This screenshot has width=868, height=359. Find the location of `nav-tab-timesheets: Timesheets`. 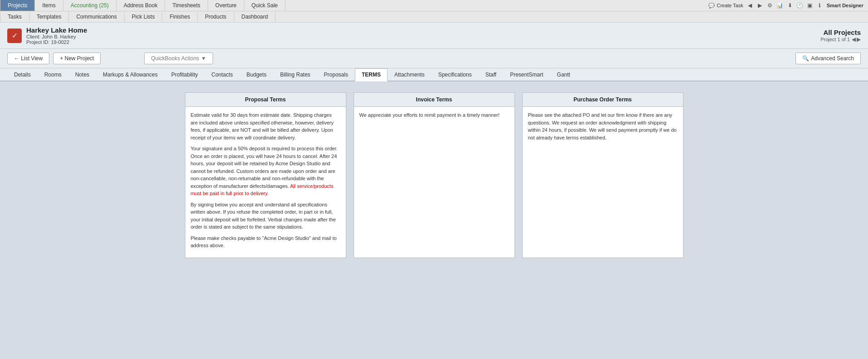

nav-tab-timesheets: Timesheets is located at coordinates (187, 5).